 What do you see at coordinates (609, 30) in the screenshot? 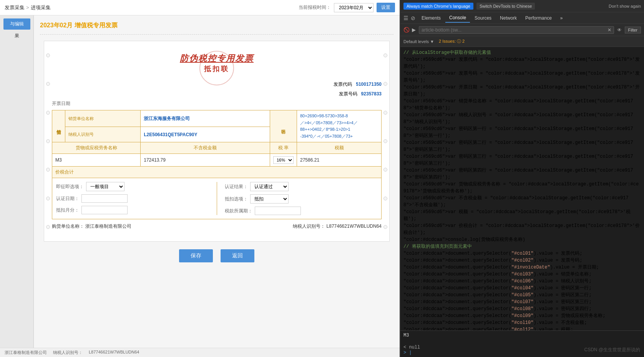
I see `search-clear-icon: ✕` at bounding box center [609, 30].